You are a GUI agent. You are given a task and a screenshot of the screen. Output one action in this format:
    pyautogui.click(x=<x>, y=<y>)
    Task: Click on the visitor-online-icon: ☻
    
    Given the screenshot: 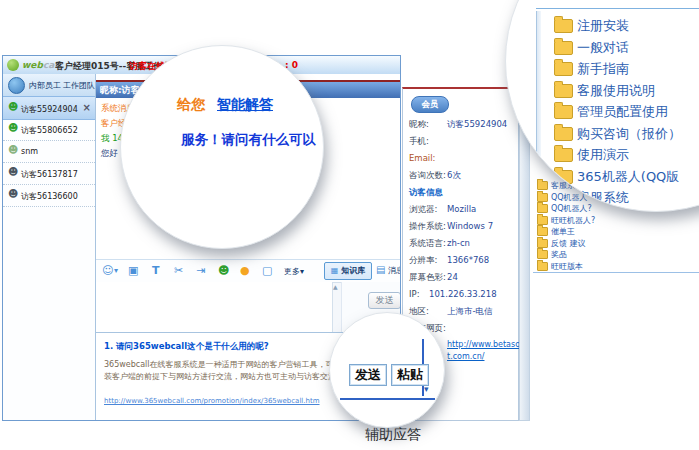 What is the action you would take?
    pyautogui.click(x=13, y=107)
    